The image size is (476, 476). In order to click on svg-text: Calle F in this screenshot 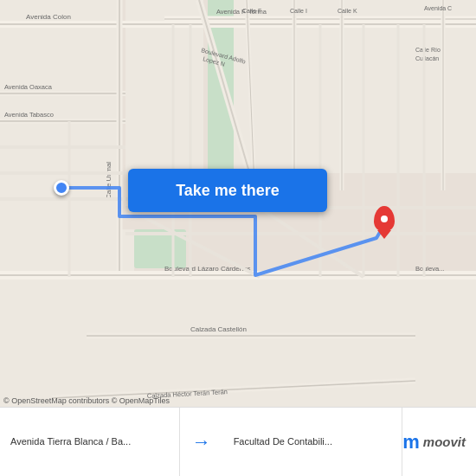, I will do `click(252, 10)`.